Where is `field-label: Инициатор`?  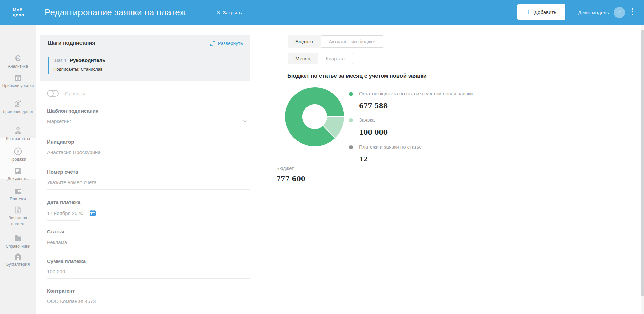 field-label: Инициатор is located at coordinates (149, 142).